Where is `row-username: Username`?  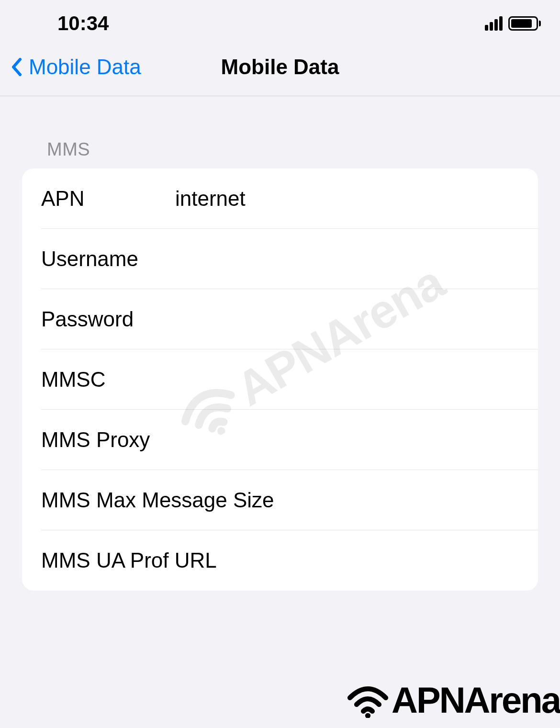 row-username: Username is located at coordinates (280, 259).